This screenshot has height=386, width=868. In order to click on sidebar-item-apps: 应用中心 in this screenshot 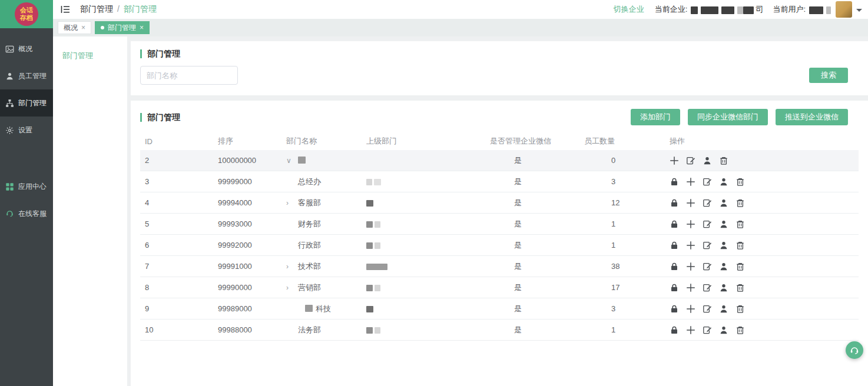, I will do `click(26, 187)`.